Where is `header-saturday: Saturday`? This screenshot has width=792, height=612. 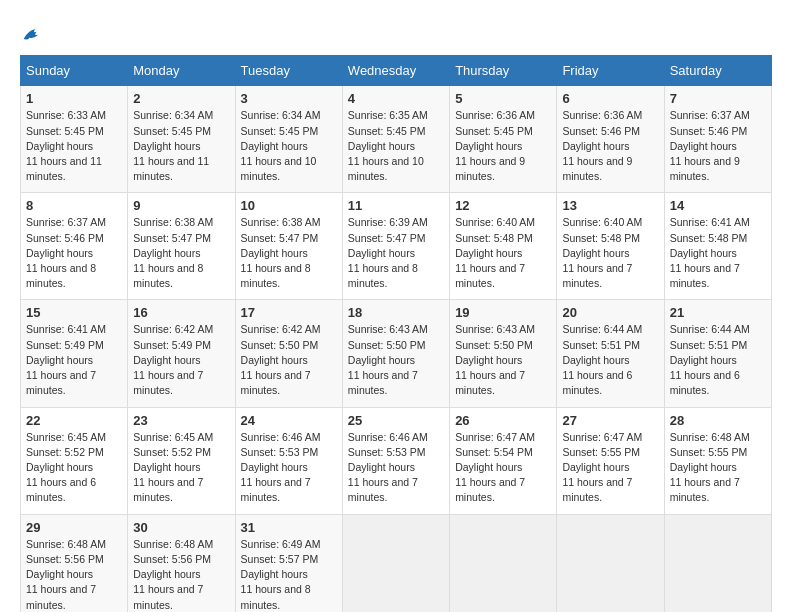
header-saturday: Saturday is located at coordinates (718, 71).